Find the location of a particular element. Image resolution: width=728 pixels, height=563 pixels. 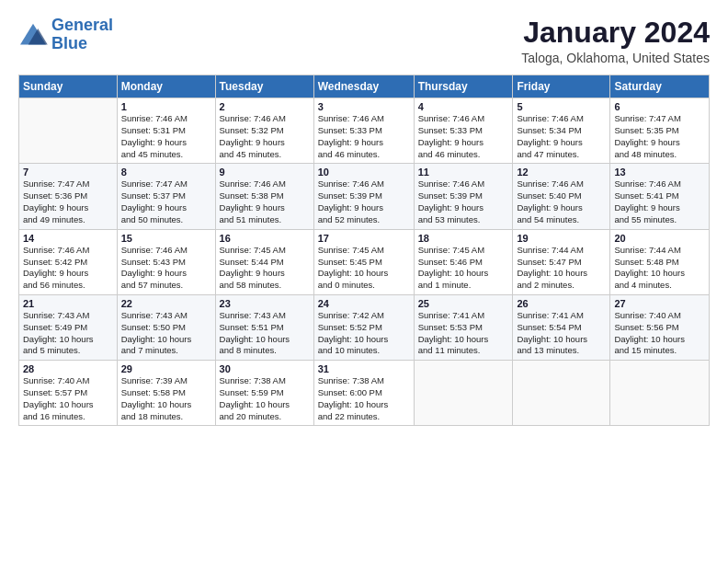

calendar-cell: 4Sunrise: 7:46 AM Sunset: 5:33 PM Daylig… is located at coordinates (463, 131).